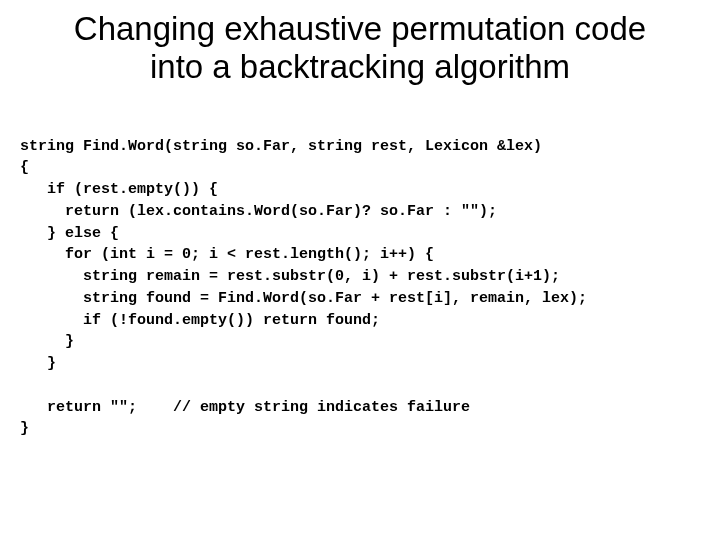 The width and height of the screenshot is (720, 540). Describe the element at coordinates (304, 298) in the screenshot. I see `code-line: string found = Find.Word(so.Far + rest[i…` at that location.